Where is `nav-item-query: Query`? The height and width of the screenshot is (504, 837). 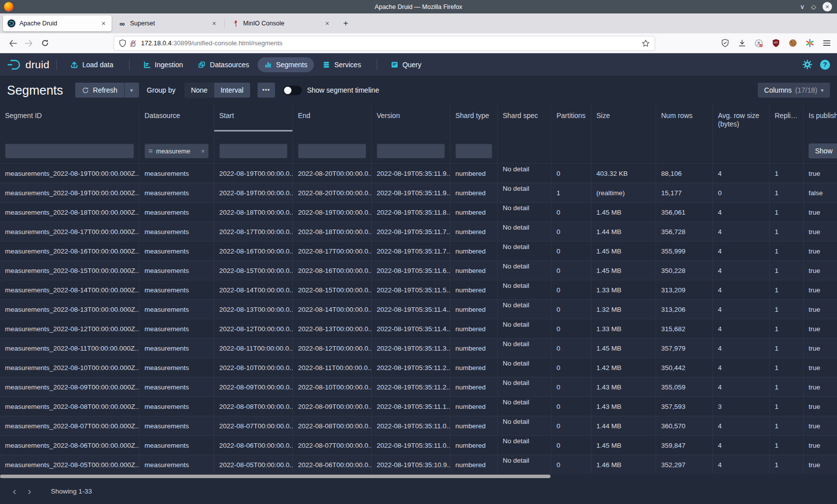 nav-item-query: Query is located at coordinates (406, 65).